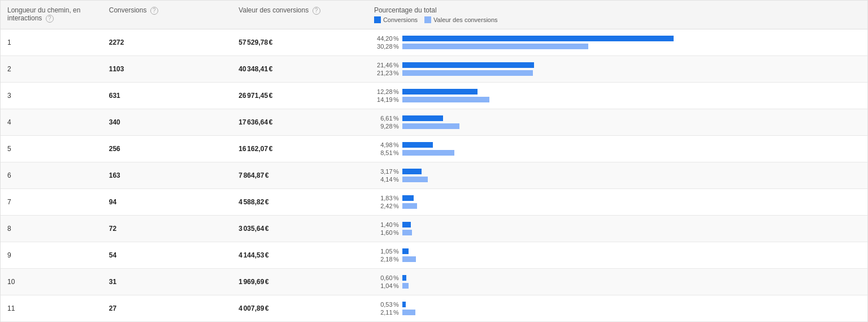  Describe the element at coordinates (428, 20) in the screenshot. I see `legend-value-dot` at that location.